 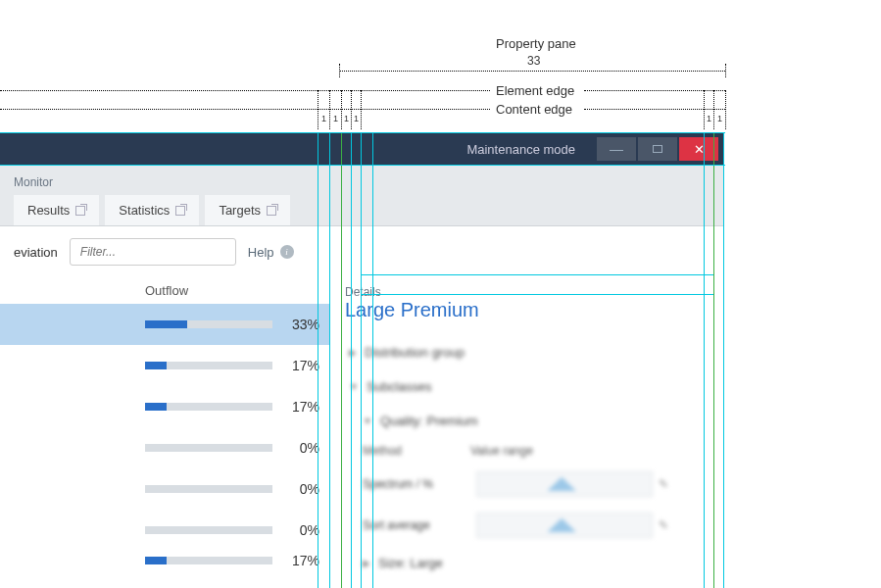 What do you see at coordinates (152, 210) in the screenshot?
I see `tab-statistics: Statistics` at bounding box center [152, 210].